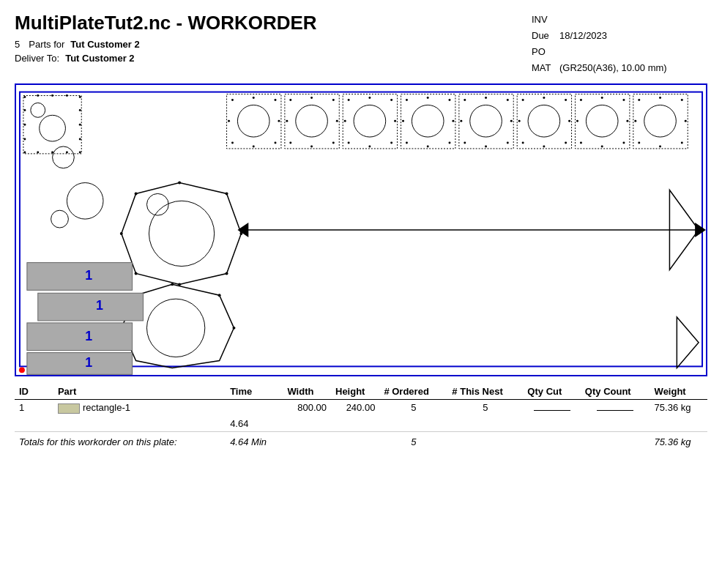 Image resolution: width=722 pixels, height=588 pixels. Describe the element at coordinates (307, 441) in the screenshot. I see `totals-empty1` at that location.